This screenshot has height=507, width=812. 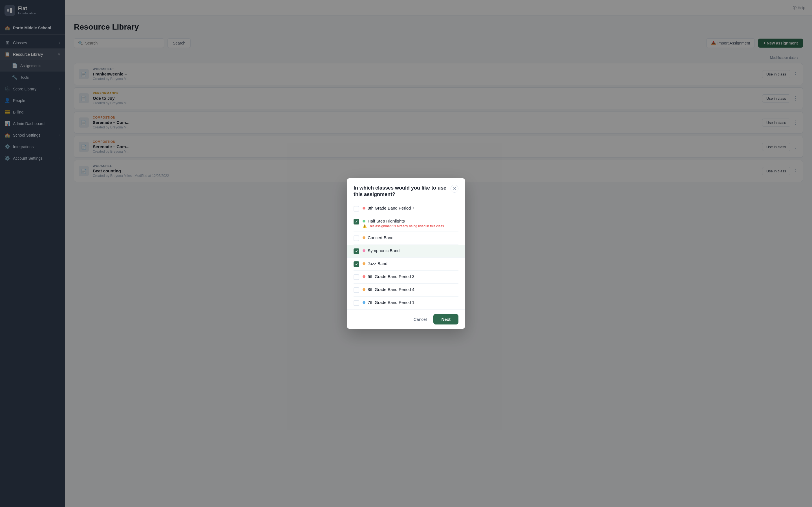 What do you see at coordinates (365, 226) in the screenshot?
I see `warning-icon: ⚠️` at bounding box center [365, 226].